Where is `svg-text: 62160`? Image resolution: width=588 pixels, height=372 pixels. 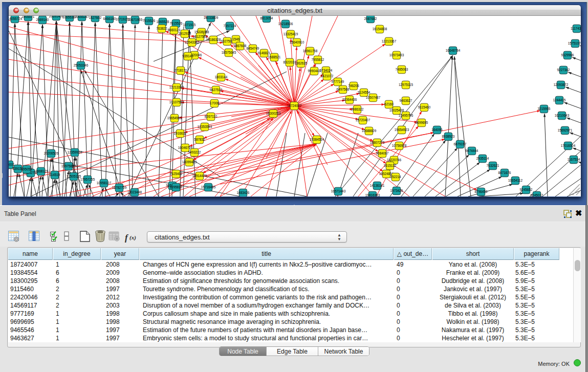
svg-text: 62160 is located at coordinates (389, 104).